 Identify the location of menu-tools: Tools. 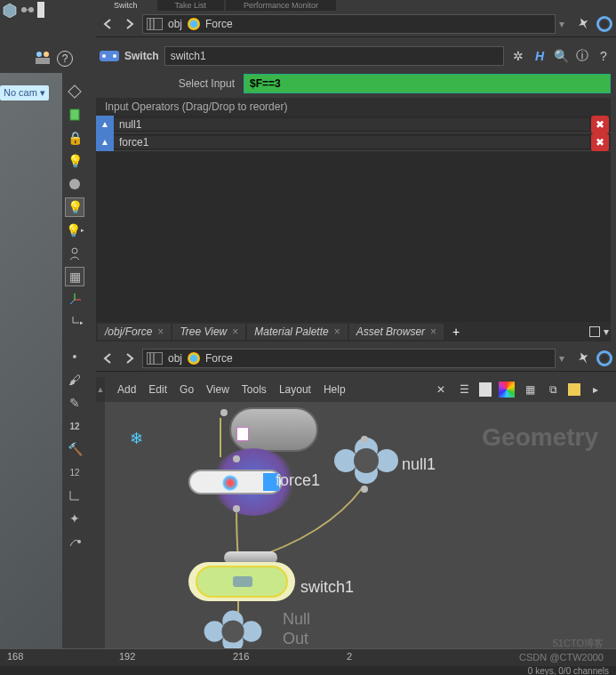
(254, 390).